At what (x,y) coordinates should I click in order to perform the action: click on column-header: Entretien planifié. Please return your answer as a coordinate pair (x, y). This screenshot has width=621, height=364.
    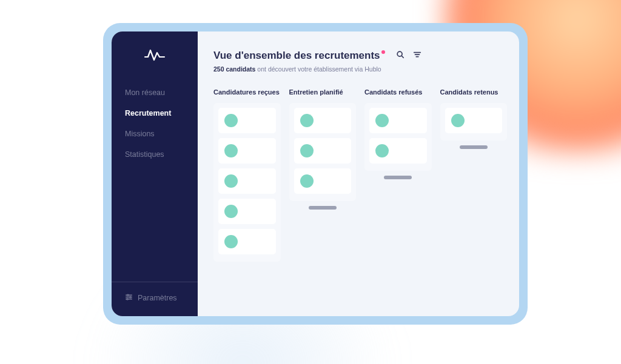
    Looking at the image, I should click on (323, 92).